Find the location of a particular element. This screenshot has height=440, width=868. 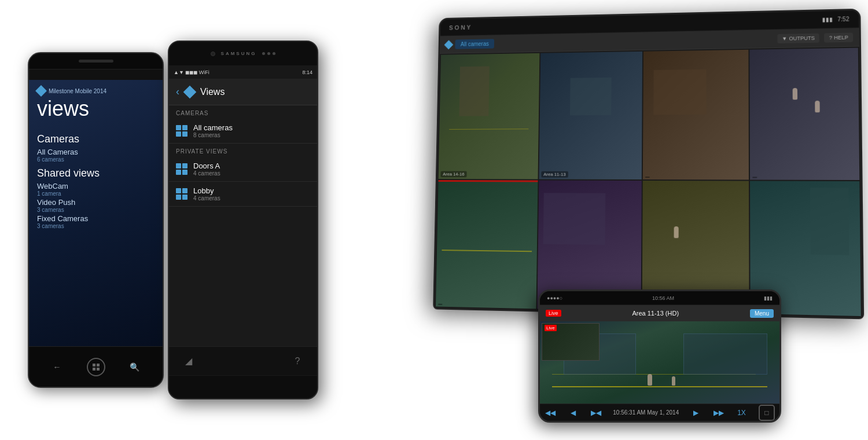

sony-all-cameras-tab: All cameras is located at coordinates (475, 44).